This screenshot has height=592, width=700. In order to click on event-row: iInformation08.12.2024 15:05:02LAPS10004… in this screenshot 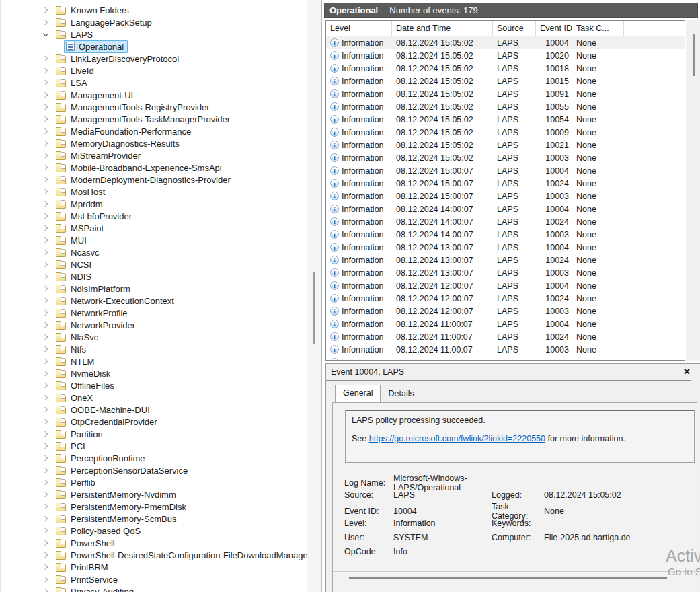, I will do `click(506, 43)`.